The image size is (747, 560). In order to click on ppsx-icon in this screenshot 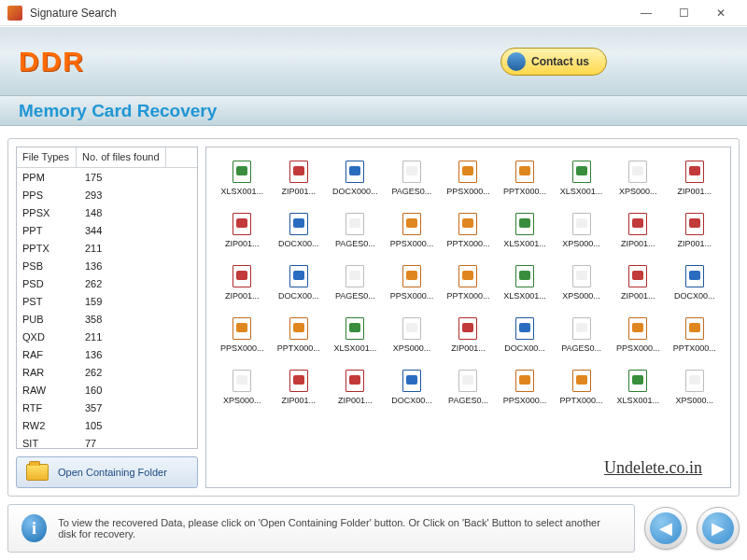, I will do `click(468, 172)`.